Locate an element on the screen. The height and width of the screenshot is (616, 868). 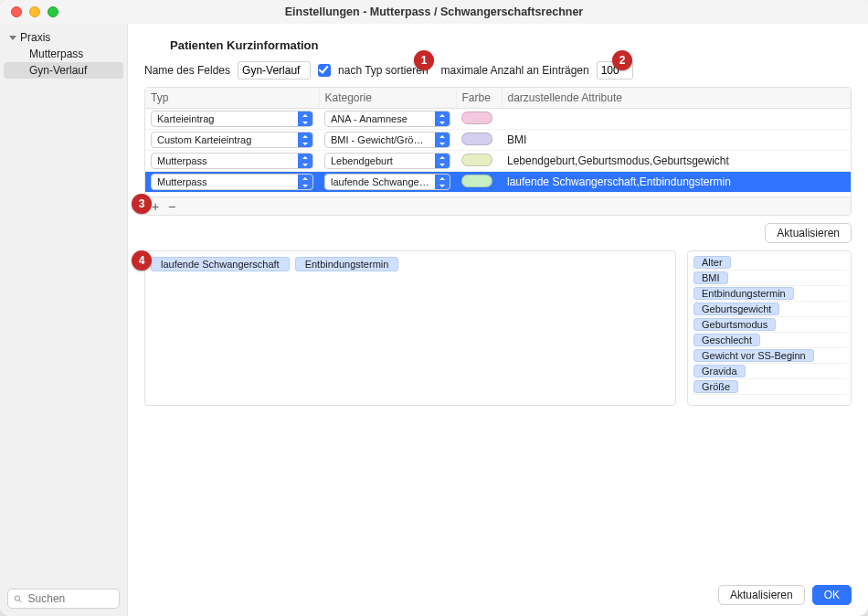
sidebar-item-mutterpass: Mutterpass is located at coordinates (64, 54).